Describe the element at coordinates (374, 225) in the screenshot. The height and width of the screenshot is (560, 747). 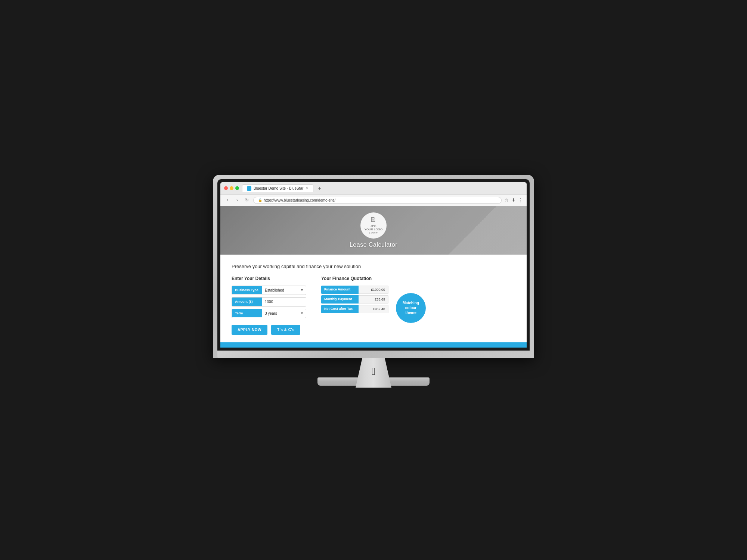
I see `logo-circle: 🗎 JPG YOUR LOGO HERE` at that location.